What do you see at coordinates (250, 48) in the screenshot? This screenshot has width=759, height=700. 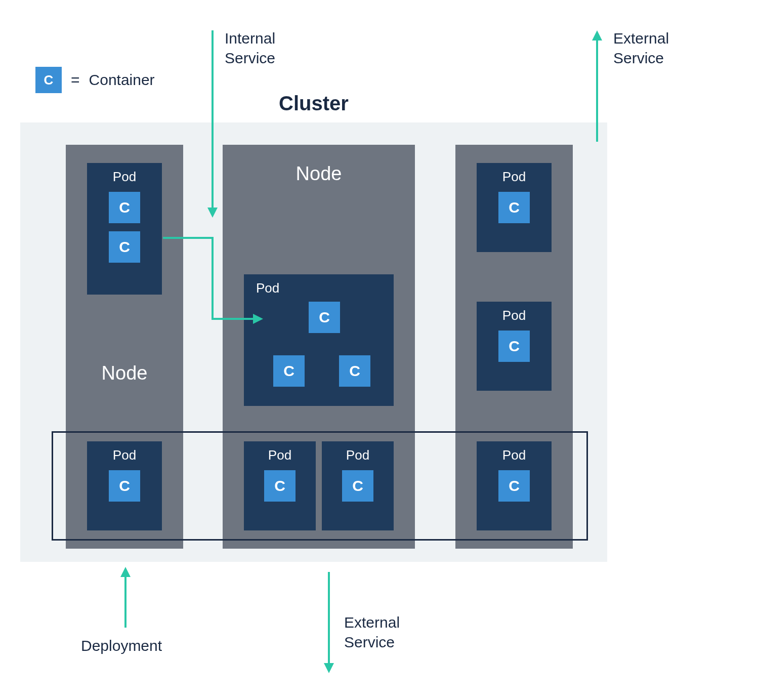 I see `internal-service-label: InternalService` at bounding box center [250, 48].